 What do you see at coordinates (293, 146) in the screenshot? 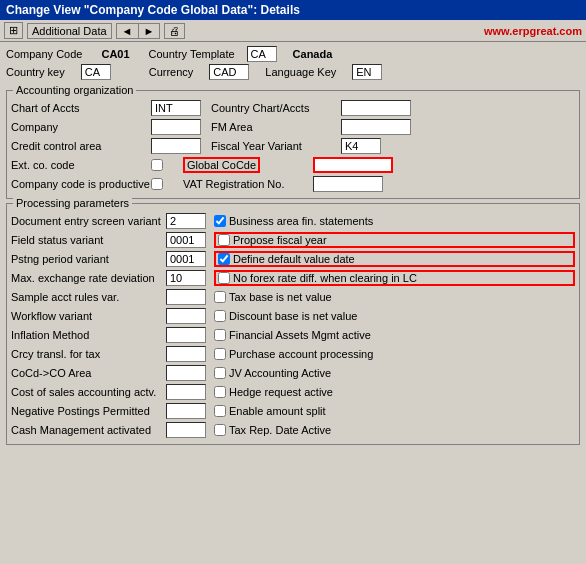
I see `credit-control-row: Credit control area Fiscal Year Variant` at bounding box center [293, 146].